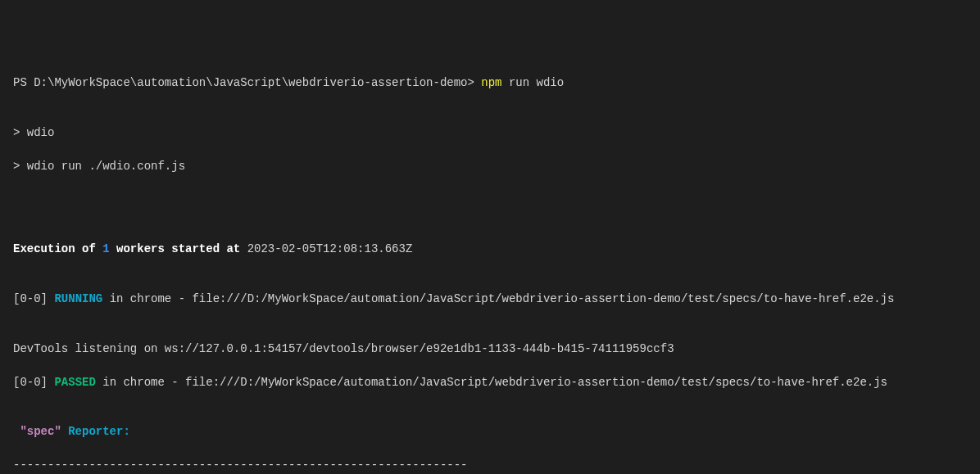 The image size is (980, 474). What do you see at coordinates (38, 431) in the screenshot?
I see `reporter-spec: "spec"` at bounding box center [38, 431].